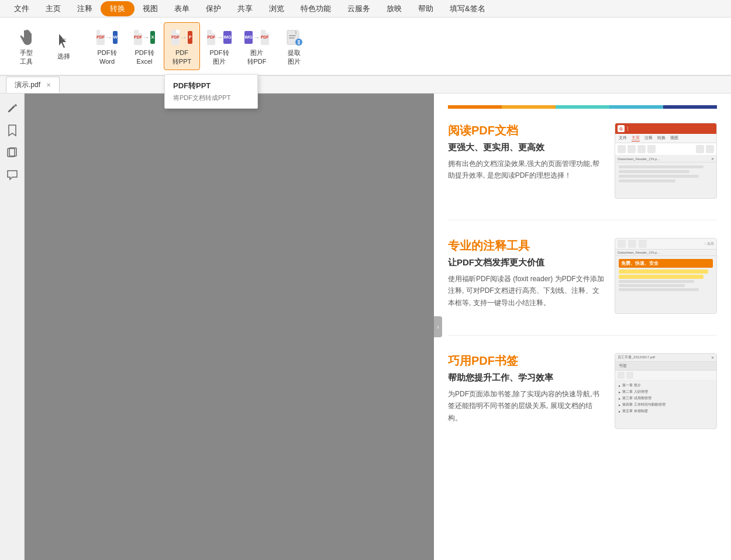 This screenshot has height=560, width=731. I want to click on menu-playback: 放映, so click(394, 9).